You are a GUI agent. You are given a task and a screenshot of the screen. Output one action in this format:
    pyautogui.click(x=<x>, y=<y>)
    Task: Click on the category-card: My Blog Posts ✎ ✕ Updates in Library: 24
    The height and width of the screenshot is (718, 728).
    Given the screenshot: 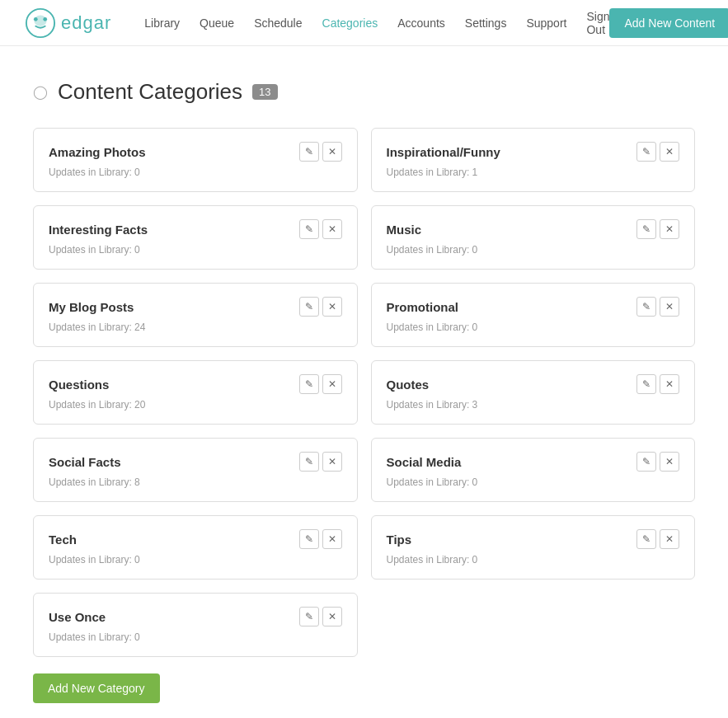 What is the action you would take?
    pyautogui.click(x=195, y=315)
    